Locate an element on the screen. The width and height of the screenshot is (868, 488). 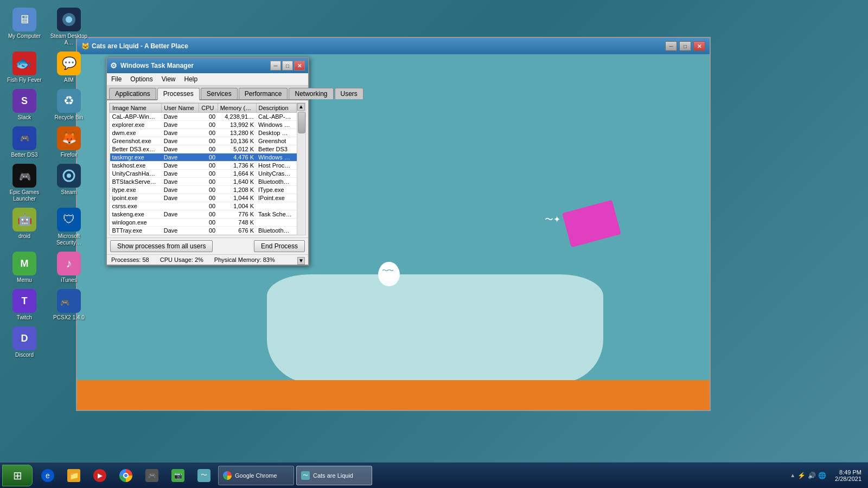
tm-scrollbar: ▲ ▼ is located at coordinates (301, 169).